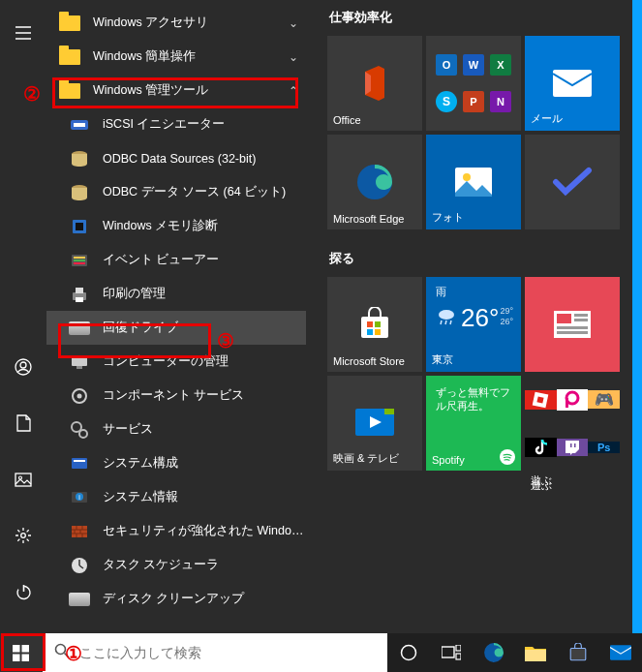 This screenshot has height=672, width=642. I want to click on app-services: サービス, so click(176, 430).